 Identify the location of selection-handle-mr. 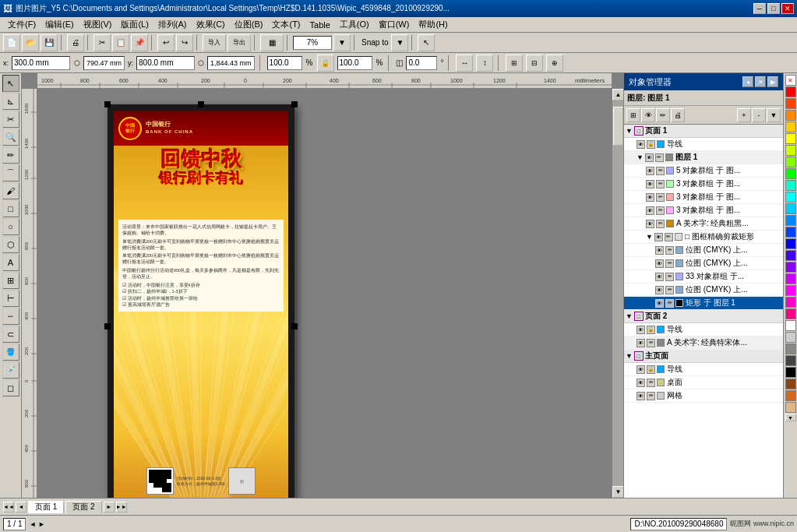
(294, 326).